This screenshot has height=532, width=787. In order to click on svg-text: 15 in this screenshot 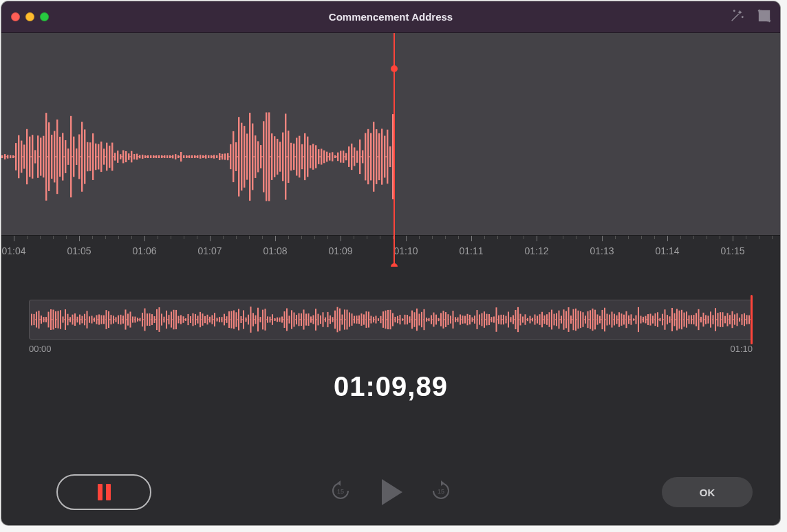, I will do `click(341, 491)`.